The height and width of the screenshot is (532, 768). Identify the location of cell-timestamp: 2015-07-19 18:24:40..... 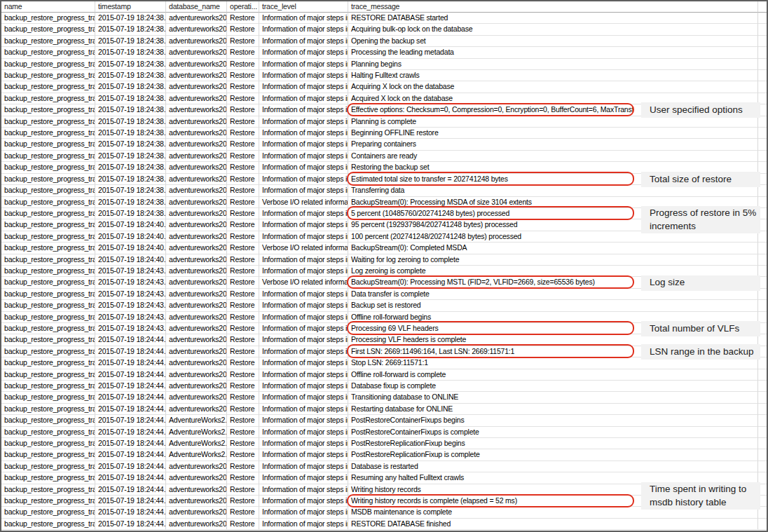
(130, 225).